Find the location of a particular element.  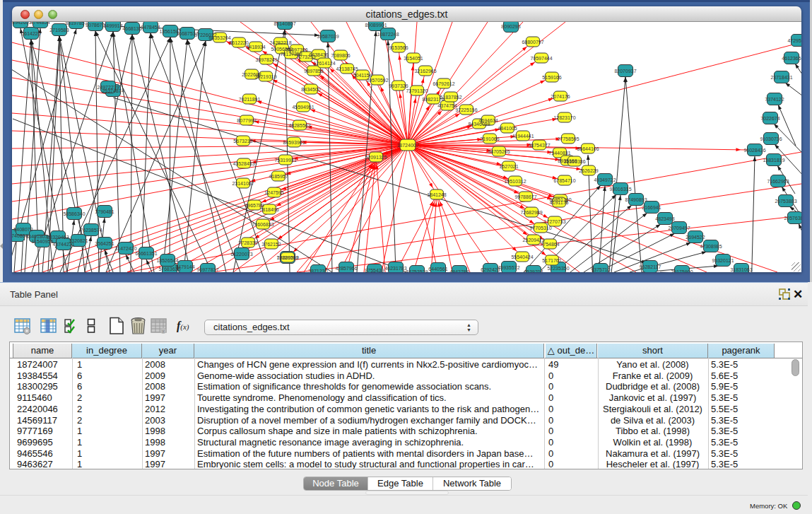

svg-text: 23718431 is located at coordinates (782, 78).